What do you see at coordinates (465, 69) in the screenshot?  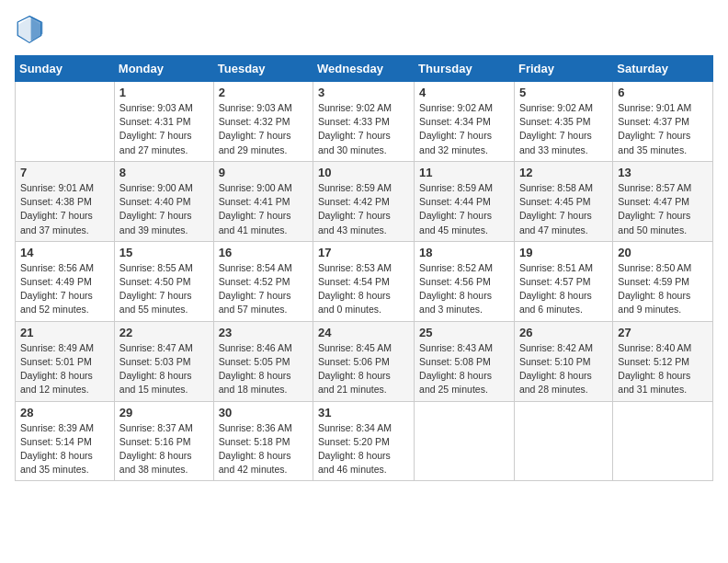 I see `header-thursday: Thursday` at bounding box center [465, 69].